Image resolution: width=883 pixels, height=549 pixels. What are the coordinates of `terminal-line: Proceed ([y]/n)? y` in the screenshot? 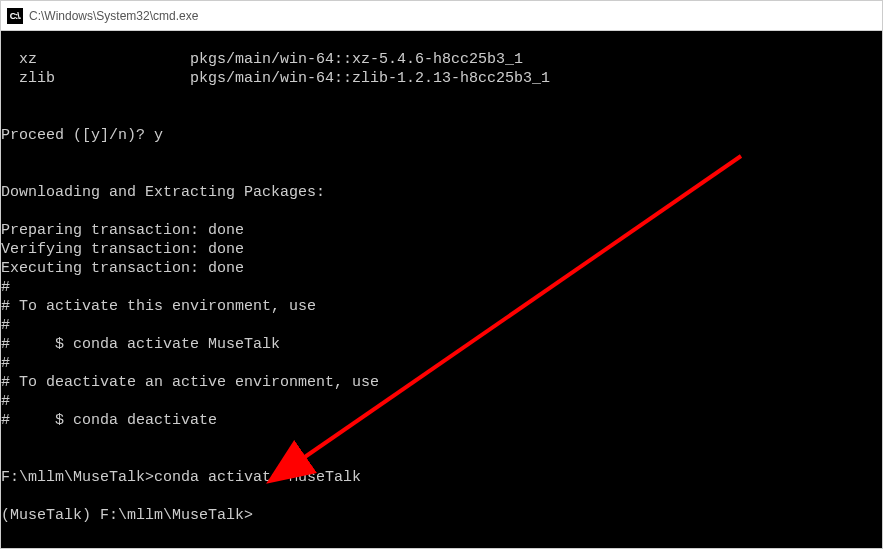 It's located at (82, 136).